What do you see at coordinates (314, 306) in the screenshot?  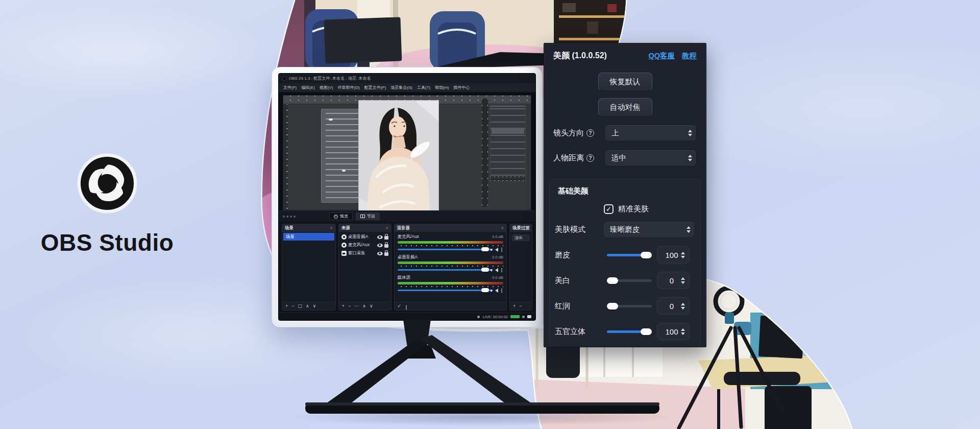 I see `move-scene-down-icon: ∨` at bounding box center [314, 306].